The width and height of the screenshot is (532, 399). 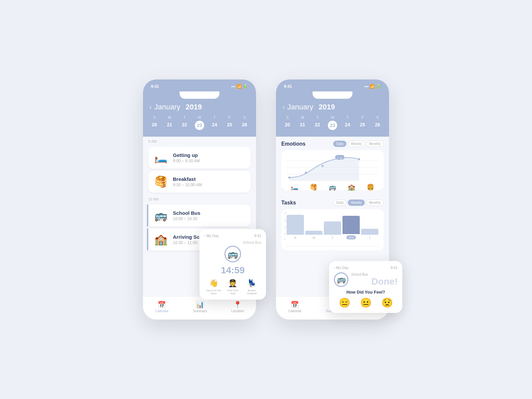 What do you see at coordinates (332, 203) in the screenshot?
I see `tasks-header: Tasks Daily Weekly Monthly` at bounding box center [332, 203].